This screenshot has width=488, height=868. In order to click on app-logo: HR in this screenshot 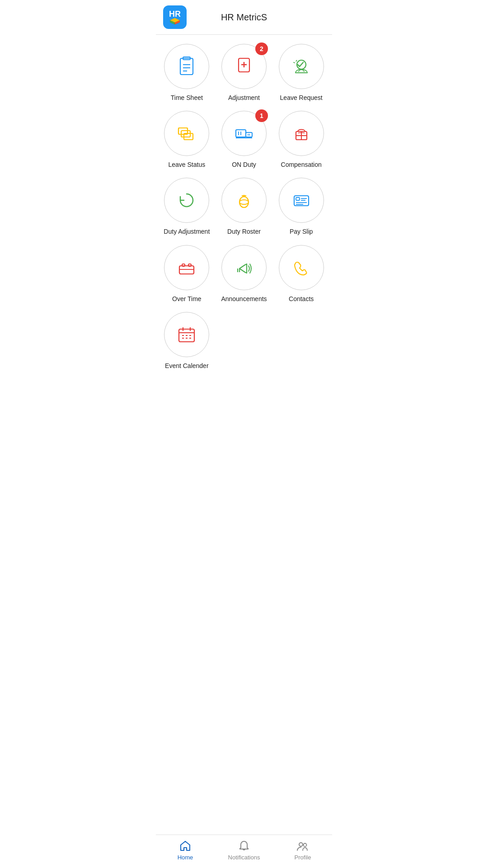, I will do `click(175, 17)`.